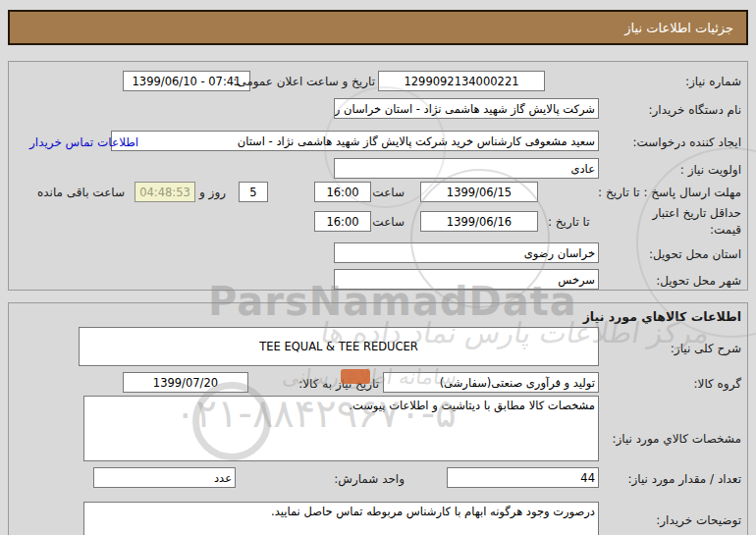  What do you see at coordinates (343, 192) in the screenshot?
I see `deadline-time-field: 16:00` at bounding box center [343, 192].